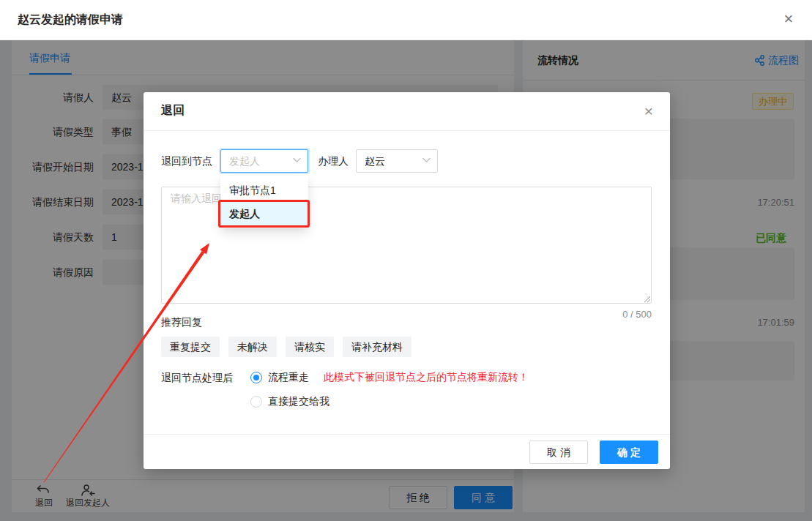 Image resolution: width=812 pixels, height=521 pixels. What do you see at coordinates (310, 347) in the screenshot?
I see `suggest-chip: 请核实` at bounding box center [310, 347].